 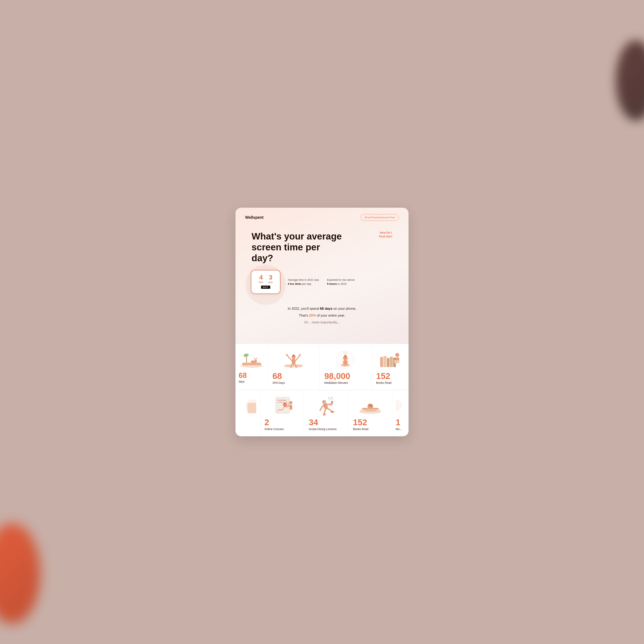 I want to click on card-partial-right-number: 1, so click(x=401, y=423).